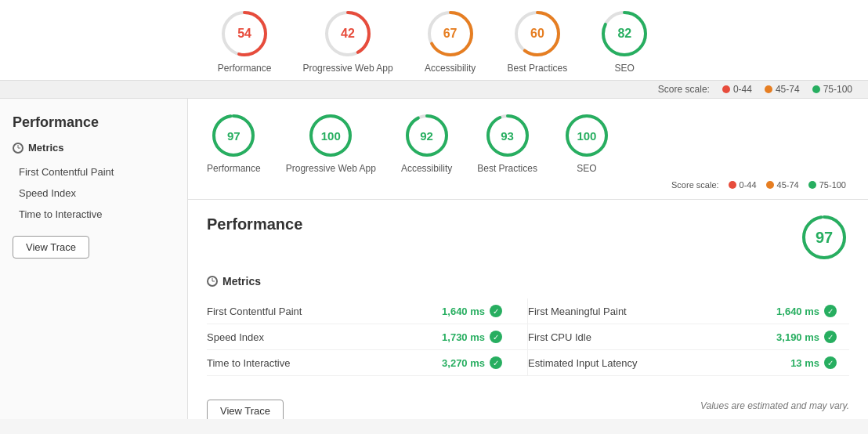 The width and height of the screenshot is (868, 434). Describe the element at coordinates (426, 143) in the screenshot. I see `comp-score-accessibility: 92Accessibility` at that location.